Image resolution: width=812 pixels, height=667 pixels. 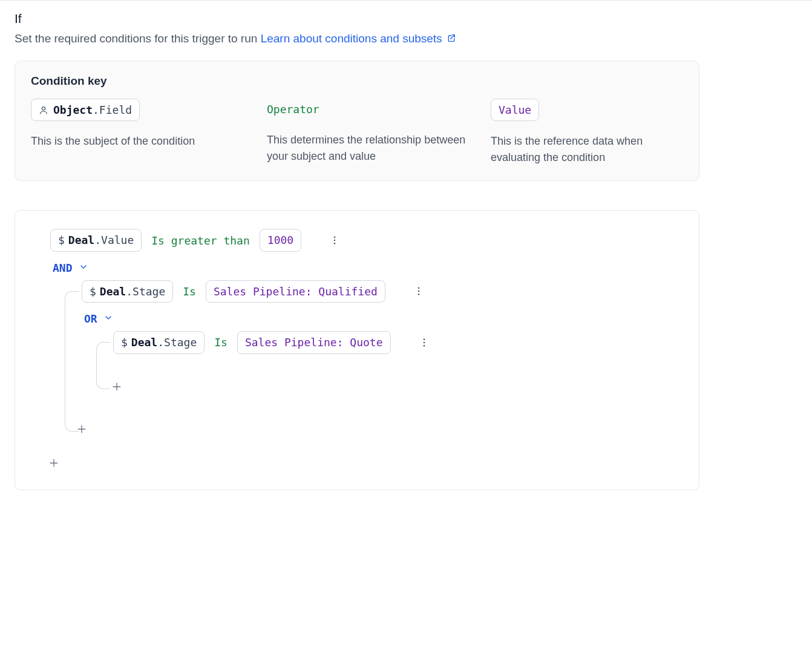 I want to click on subject-pill: Object.Field, so click(x=85, y=110).